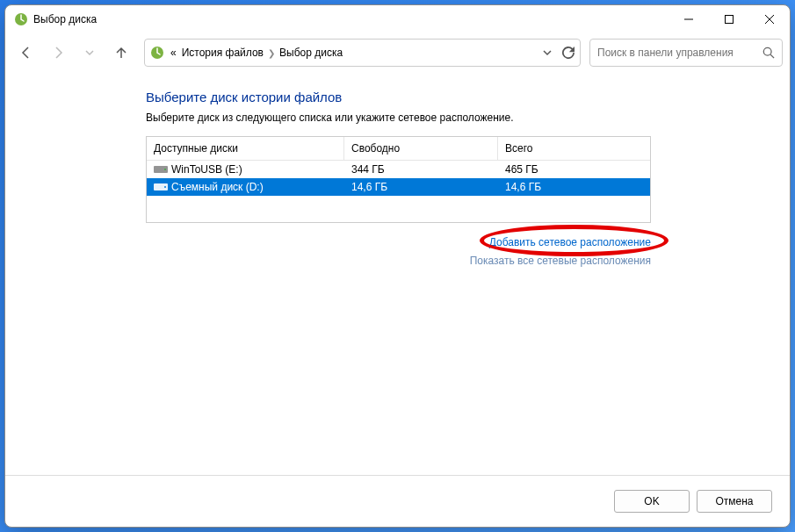 This screenshot has height=532, width=795. Describe the element at coordinates (455, 97) in the screenshot. I see `page-heading: Выберите диск истории файлов` at that location.